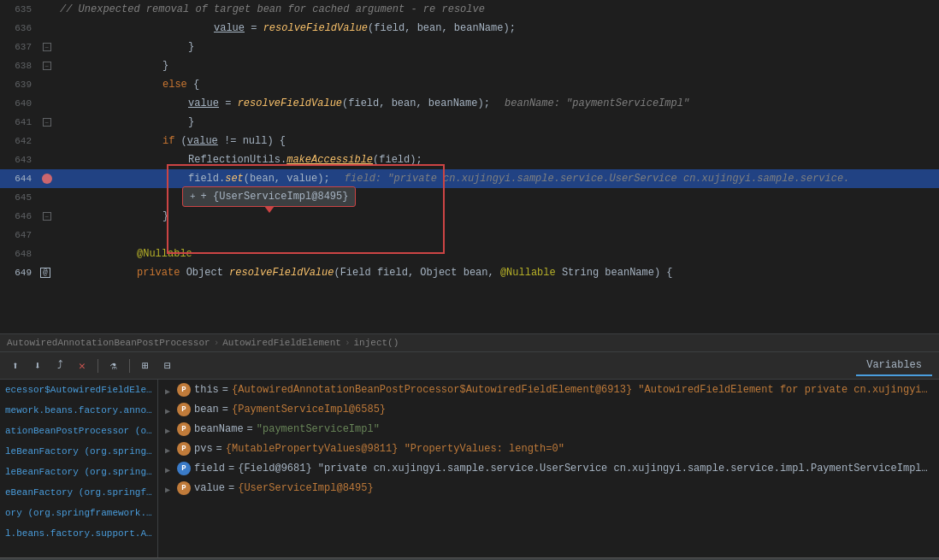  Describe the element at coordinates (498, 254) in the screenshot. I see `line-content: @Nullable` at that location.